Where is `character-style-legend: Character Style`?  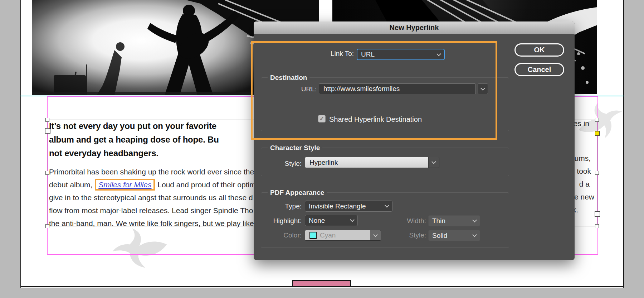
character-style-legend: Character Style is located at coordinates (295, 148).